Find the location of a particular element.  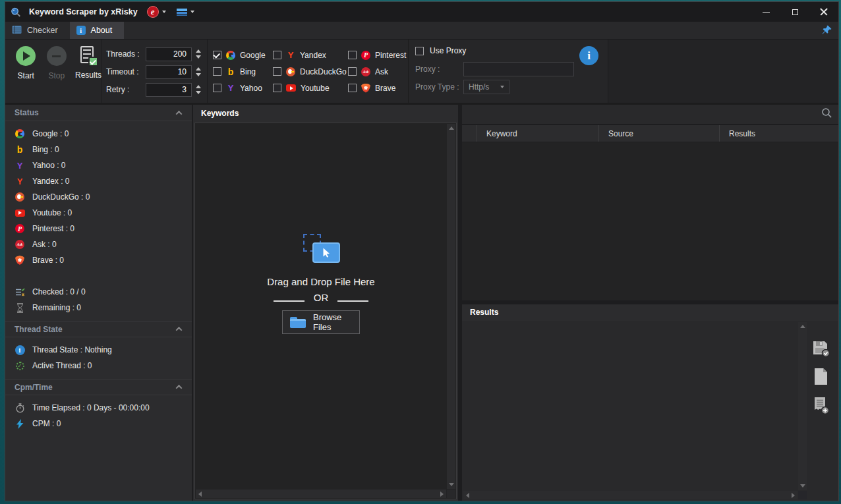

tab-label: About is located at coordinates (102, 30).